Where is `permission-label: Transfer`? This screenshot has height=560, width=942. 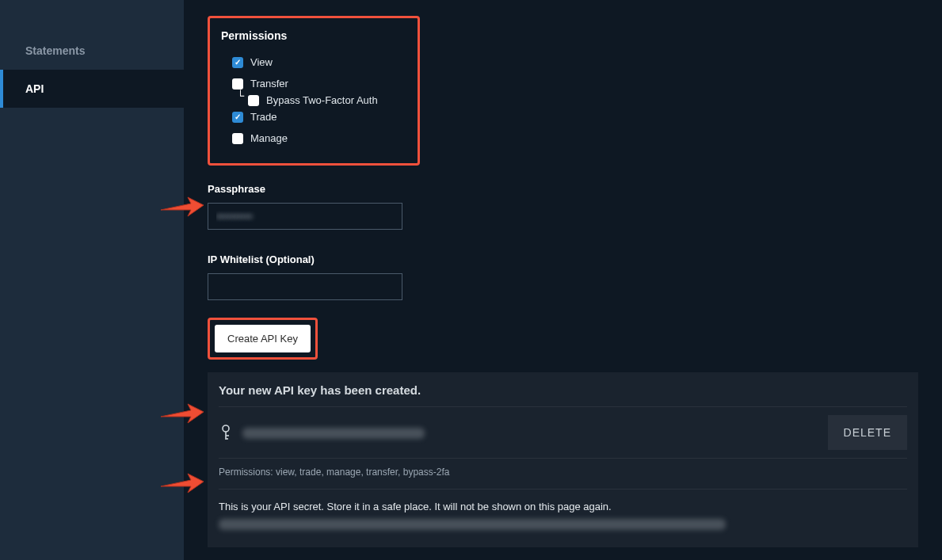 permission-label: Transfer is located at coordinates (269, 84).